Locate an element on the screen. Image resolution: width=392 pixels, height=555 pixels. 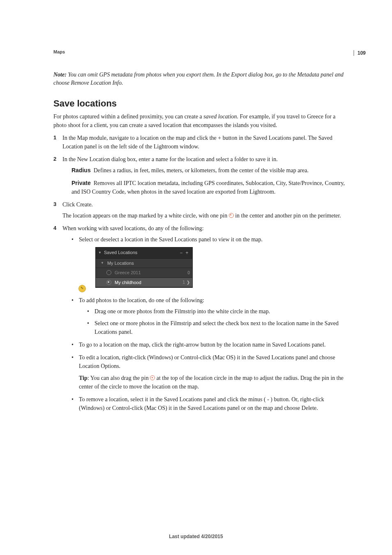
def-body-radius: Defines a radius, in feet, miles, meters… is located at coordinates (201, 170).